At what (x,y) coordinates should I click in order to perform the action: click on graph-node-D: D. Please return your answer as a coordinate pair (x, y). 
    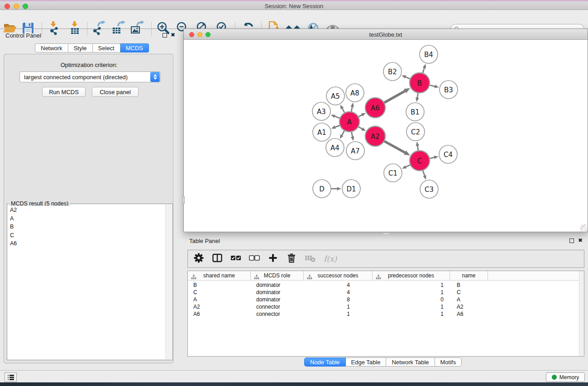
    Looking at the image, I should click on (322, 189).